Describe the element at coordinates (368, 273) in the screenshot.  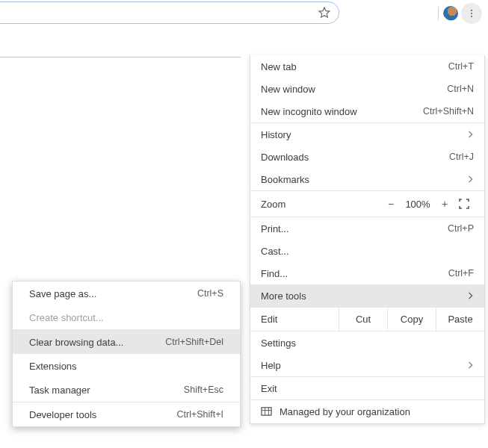
I see `menu-find: Find... Ctrl+F` at that location.